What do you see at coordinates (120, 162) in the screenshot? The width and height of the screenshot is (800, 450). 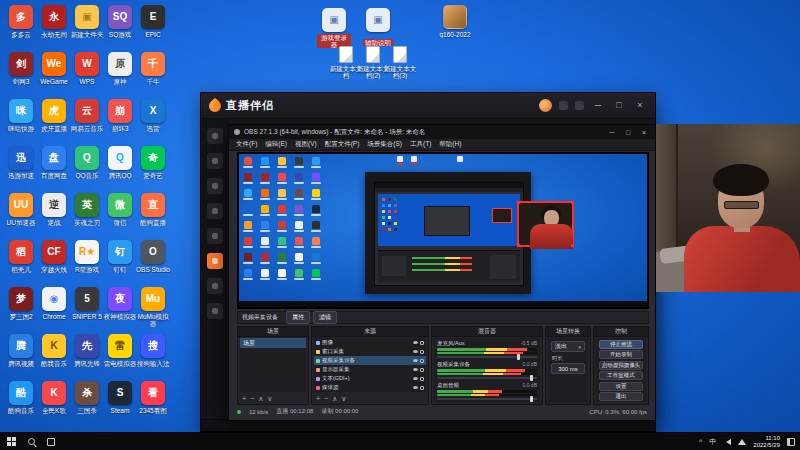 I see `desktop-icon: Q腾讯QQ` at bounding box center [120, 162].